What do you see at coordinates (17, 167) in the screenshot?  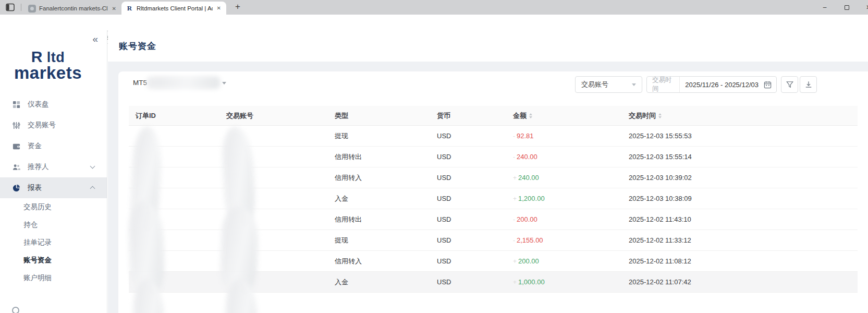 I see `users-icon` at bounding box center [17, 167].